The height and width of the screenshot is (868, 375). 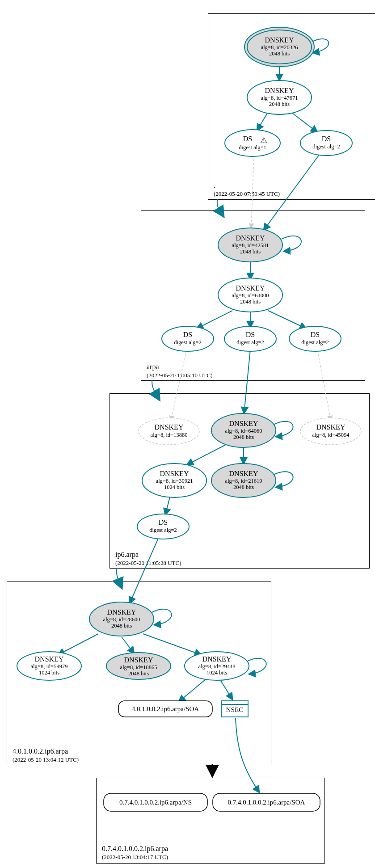 I want to click on svg-text: 0.7.4.0.1.0.0.2.ip6.arpa/NS, so click(x=156, y=802).